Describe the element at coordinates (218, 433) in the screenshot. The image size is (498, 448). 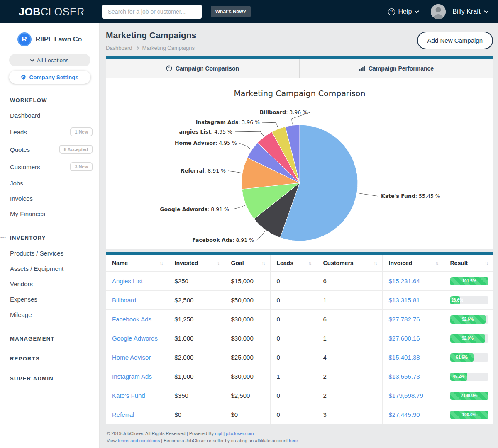
I see `riipl-link: riipl` at that location.